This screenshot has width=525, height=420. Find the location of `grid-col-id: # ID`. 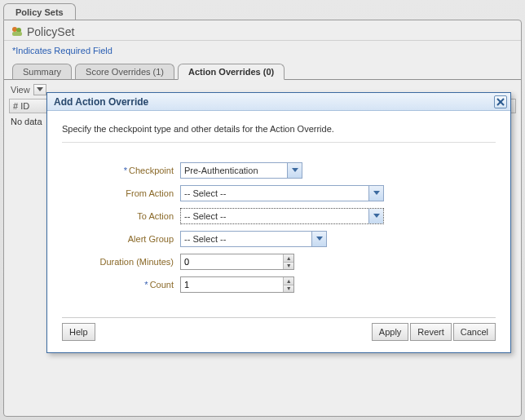

grid-col-id: # ID is located at coordinates (21, 106).